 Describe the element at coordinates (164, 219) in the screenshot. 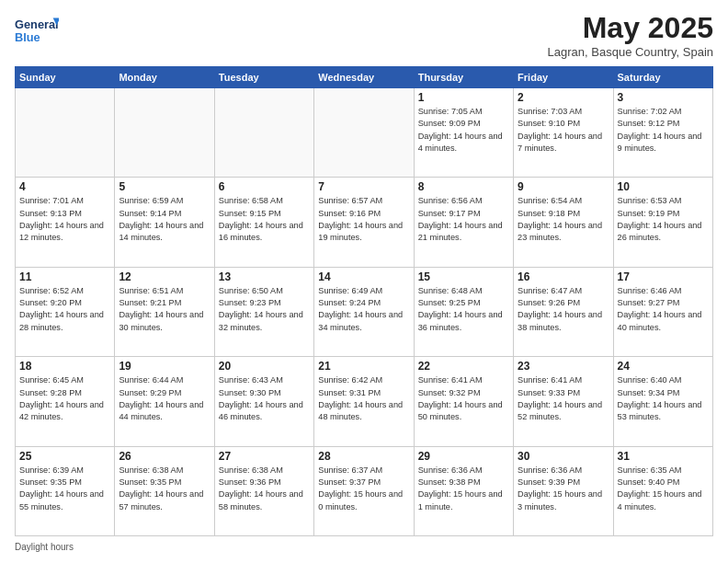

I see `day-info: Sunrise: 6:59 AM Sunset: 9:14 PM Dayligh…` at that location.